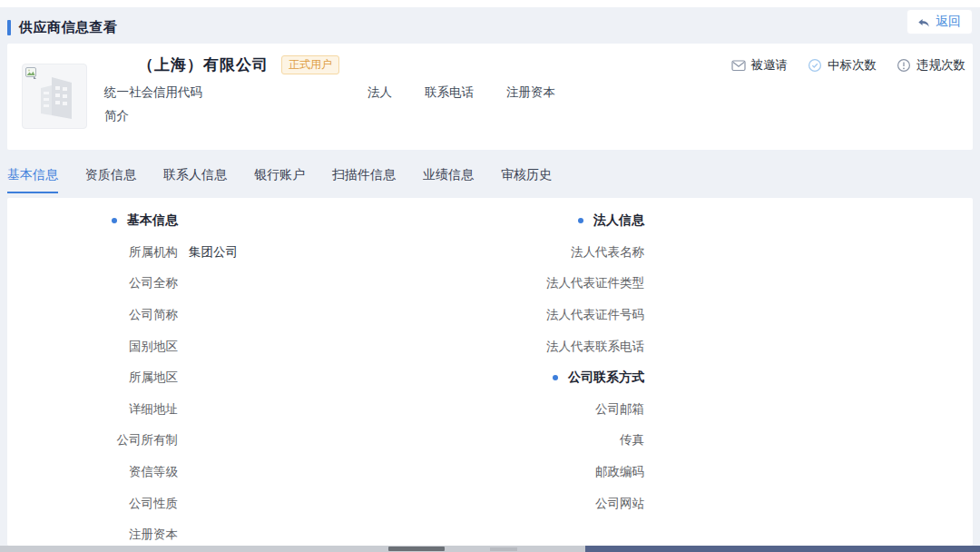  I want to click on field-label: 法人代表联系电话, so click(595, 347).